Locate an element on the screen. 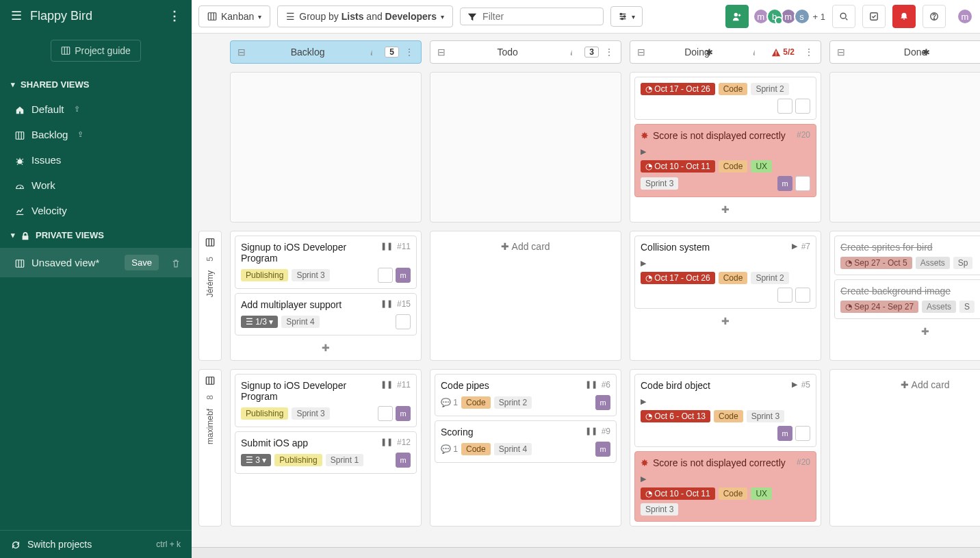  menu-icon: ☰ is located at coordinates (16, 16).